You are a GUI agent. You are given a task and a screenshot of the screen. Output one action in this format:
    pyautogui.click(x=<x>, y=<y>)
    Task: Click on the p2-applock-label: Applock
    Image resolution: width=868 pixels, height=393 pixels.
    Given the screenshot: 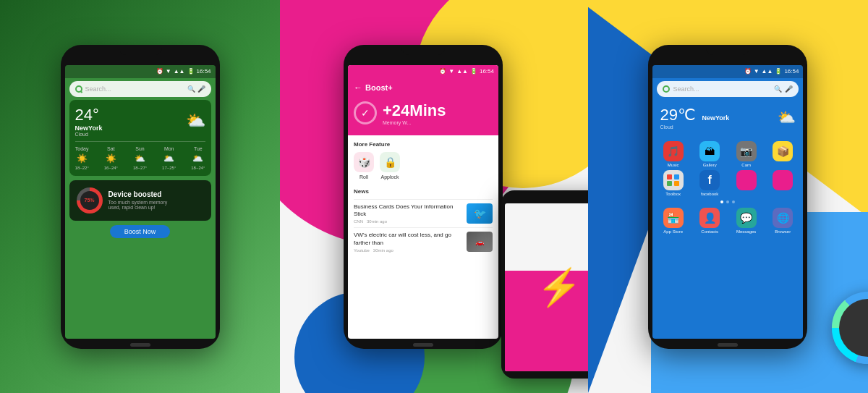 What is the action you would take?
    pyautogui.click(x=391, y=177)
    